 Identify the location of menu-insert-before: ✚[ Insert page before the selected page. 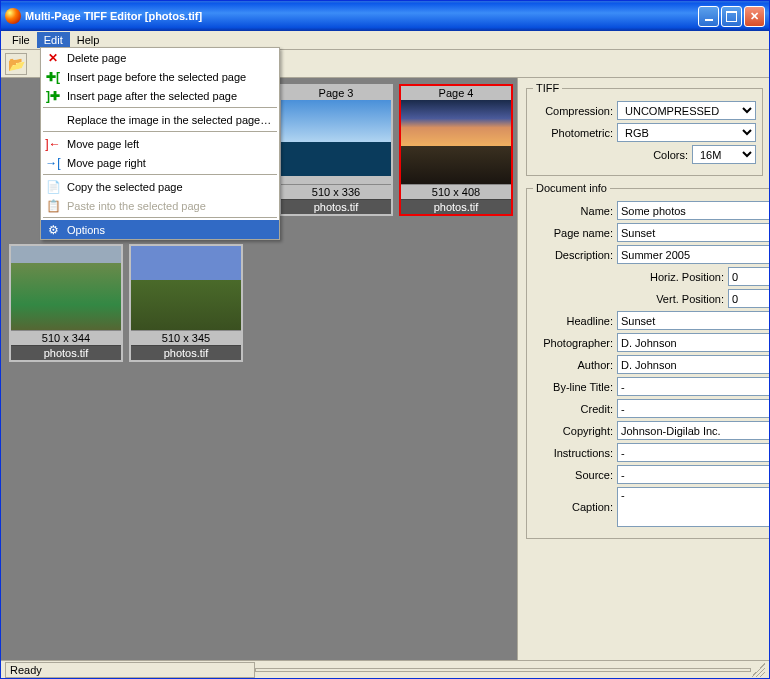
(160, 76).